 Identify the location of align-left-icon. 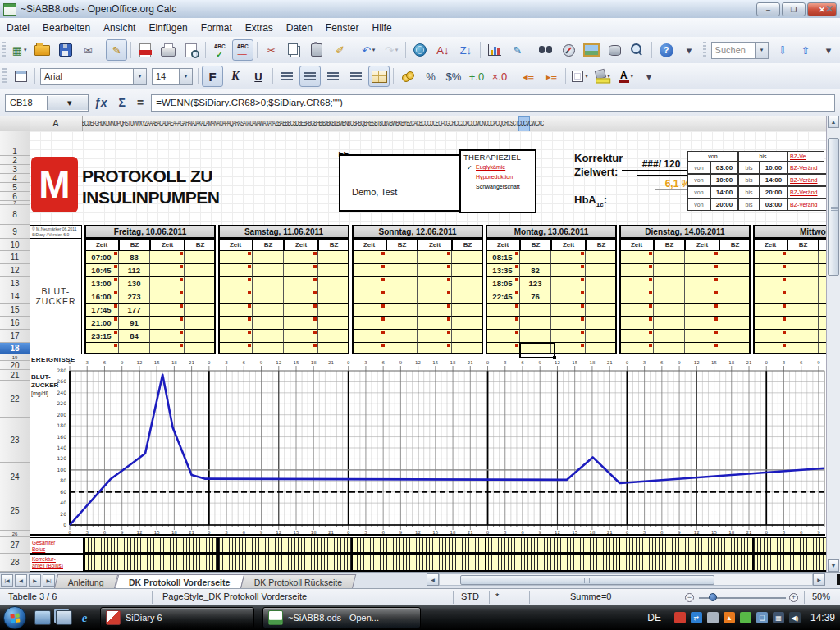
(287, 76).